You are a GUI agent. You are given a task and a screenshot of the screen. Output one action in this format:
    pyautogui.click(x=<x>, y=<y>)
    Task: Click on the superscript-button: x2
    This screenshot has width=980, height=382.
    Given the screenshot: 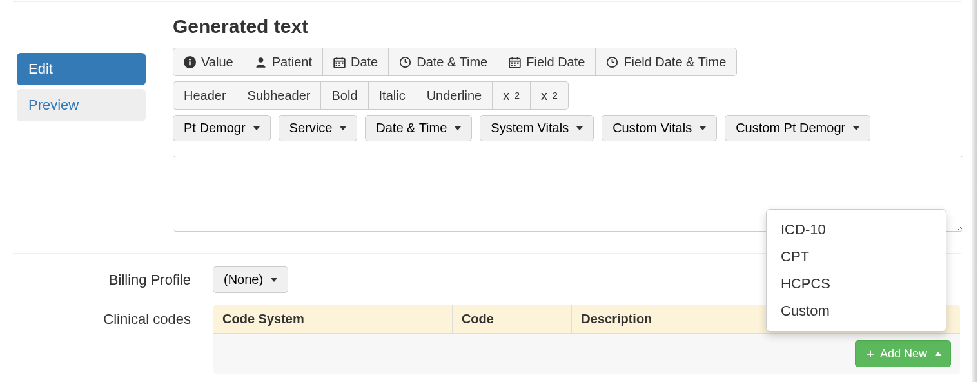 What is the action you would take?
    pyautogui.click(x=549, y=96)
    